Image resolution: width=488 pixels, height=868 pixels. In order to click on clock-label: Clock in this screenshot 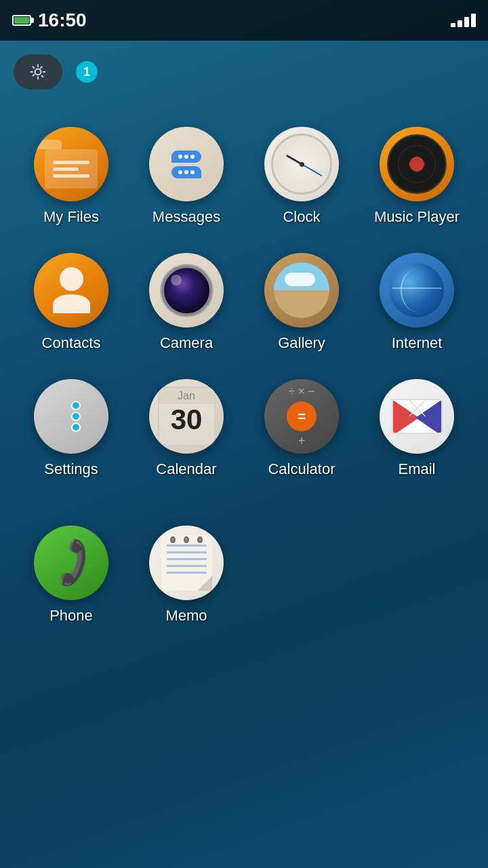, I will do `click(301, 217)`.